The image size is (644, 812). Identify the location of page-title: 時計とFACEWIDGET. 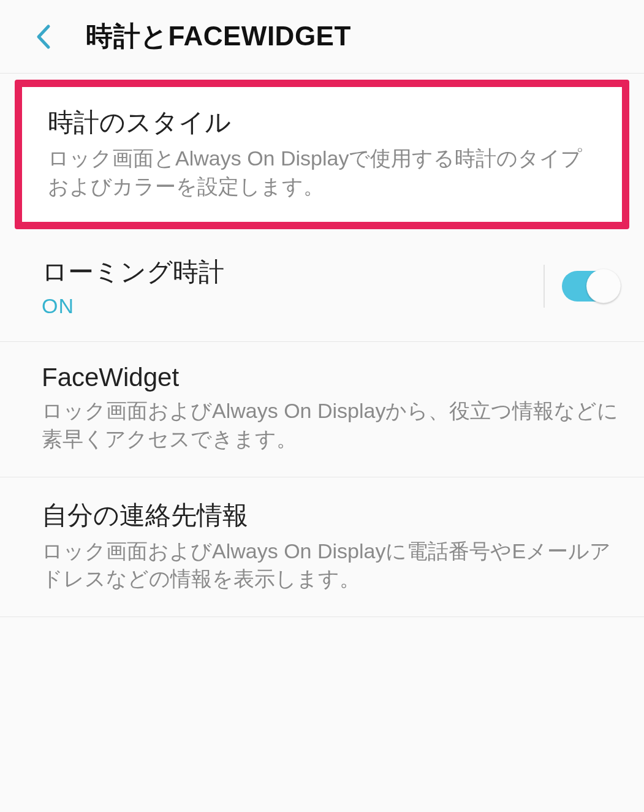
(218, 37).